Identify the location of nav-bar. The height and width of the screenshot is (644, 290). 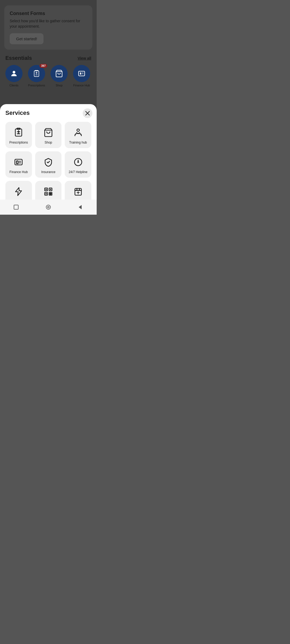
(48, 207).